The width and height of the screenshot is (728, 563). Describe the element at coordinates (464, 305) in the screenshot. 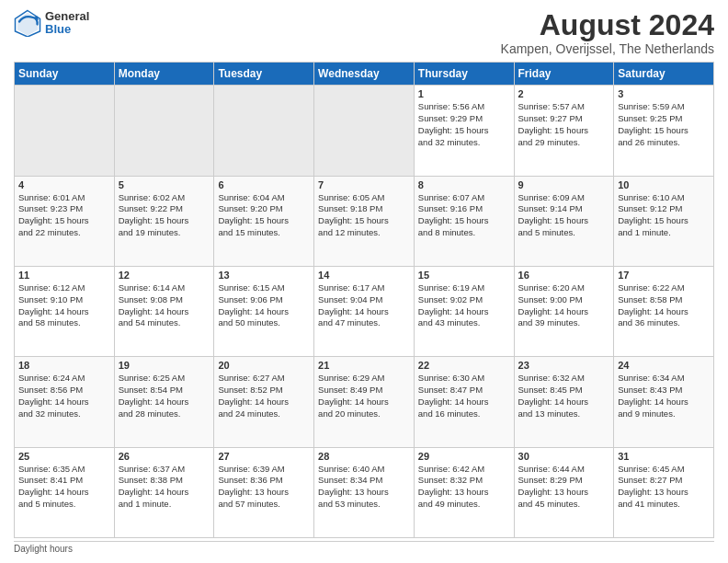

I see `day-info: Sunrise: 6:19 AM Sunset: 9:02 PM Dayligh…` at that location.